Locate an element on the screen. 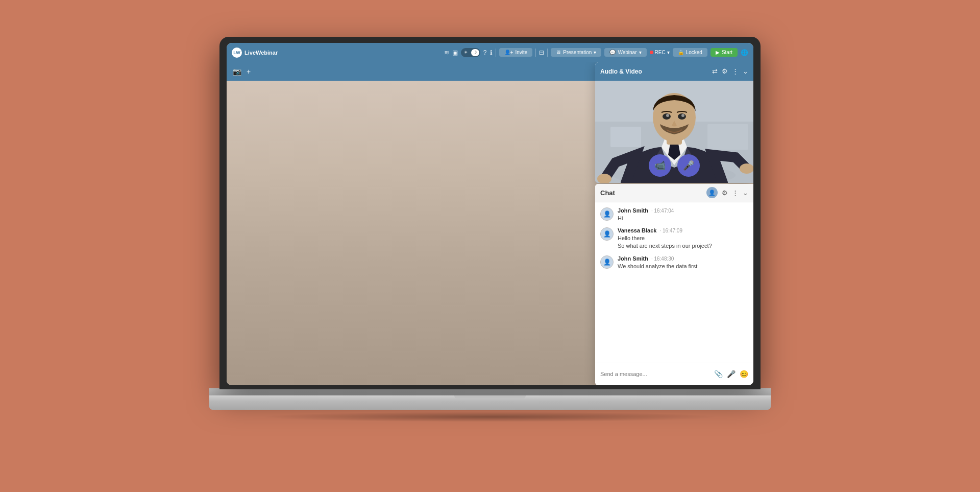 This screenshot has height=492, width=980. msg-content-1: John Smith · 16:47:04 Hi is located at coordinates (683, 215).